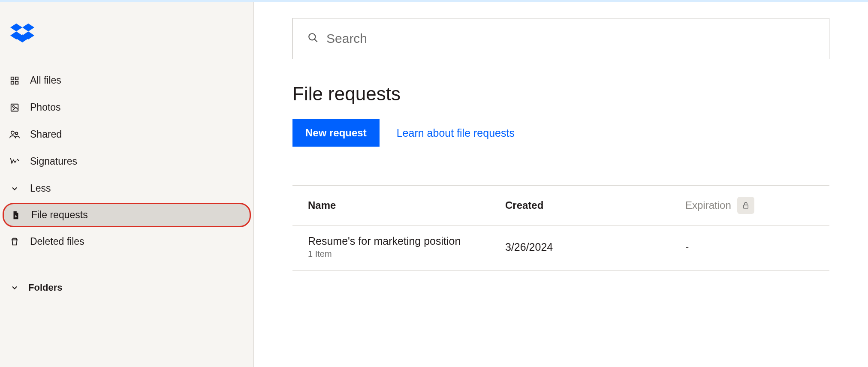 The width and height of the screenshot is (868, 367). I want to click on sidebar-item-less: Less, so click(127, 189).